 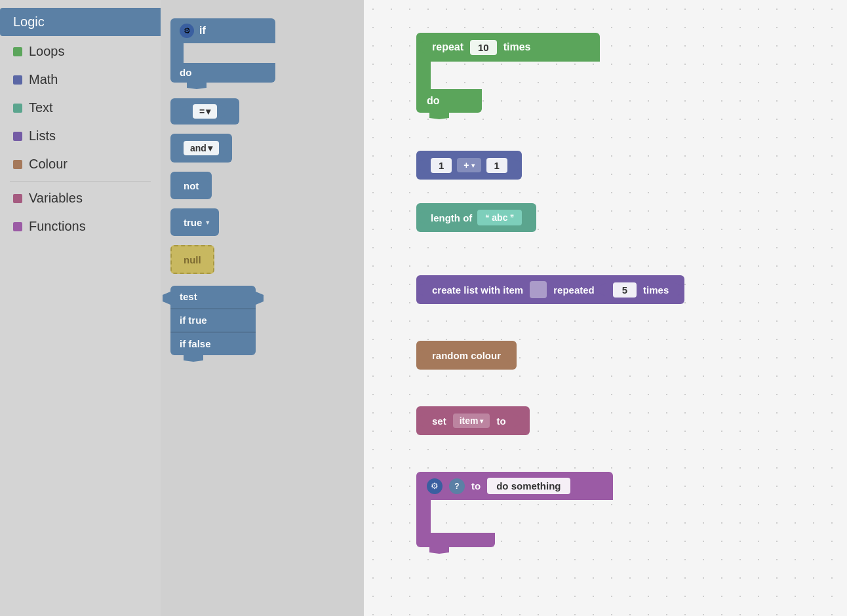 What do you see at coordinates (18, 227) in the screenshot?
I see `functions-color-dot` at bounding box center [18, 227].